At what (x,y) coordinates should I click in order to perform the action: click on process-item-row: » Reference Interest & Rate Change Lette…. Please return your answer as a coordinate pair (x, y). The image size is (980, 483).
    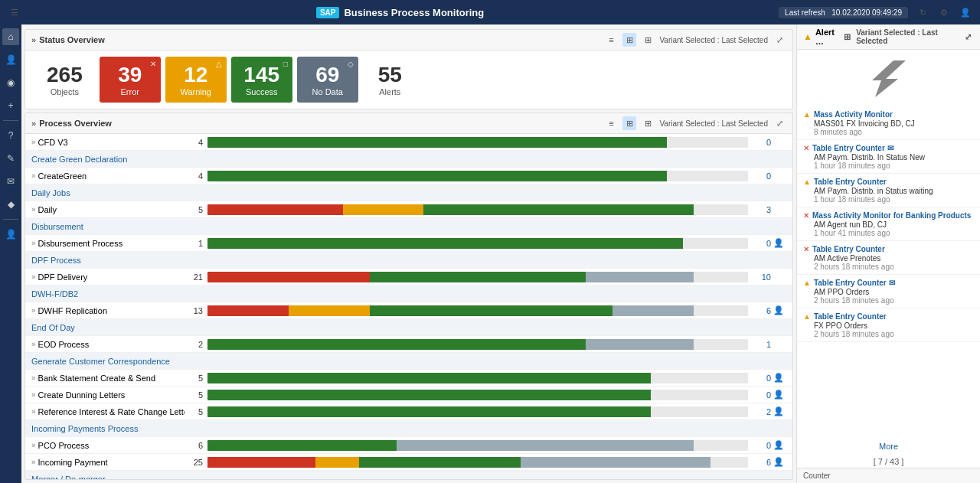
    Looking at the image, I should click on (409, 412).